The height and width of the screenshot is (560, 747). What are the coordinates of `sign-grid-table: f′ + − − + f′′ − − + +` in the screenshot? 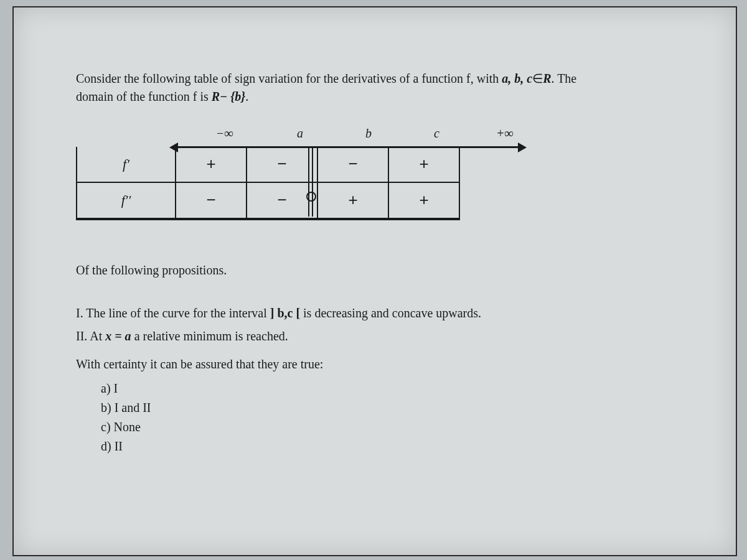 It's located at (269, 183).